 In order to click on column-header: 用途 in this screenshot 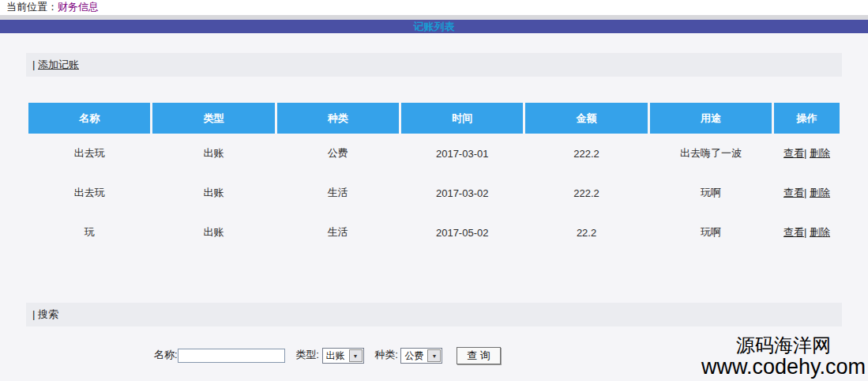, I will do `click(711, 119)`.